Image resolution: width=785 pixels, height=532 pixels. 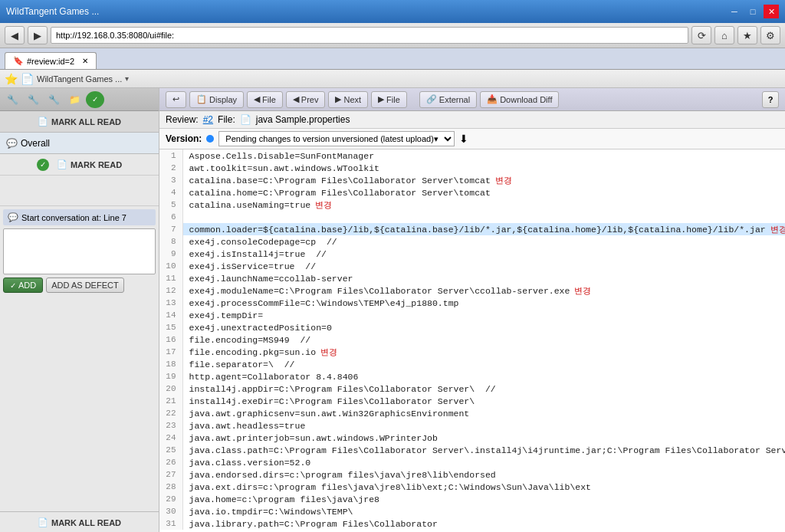 I want to click on forward-button: ▶, so click(x=38, y=35).